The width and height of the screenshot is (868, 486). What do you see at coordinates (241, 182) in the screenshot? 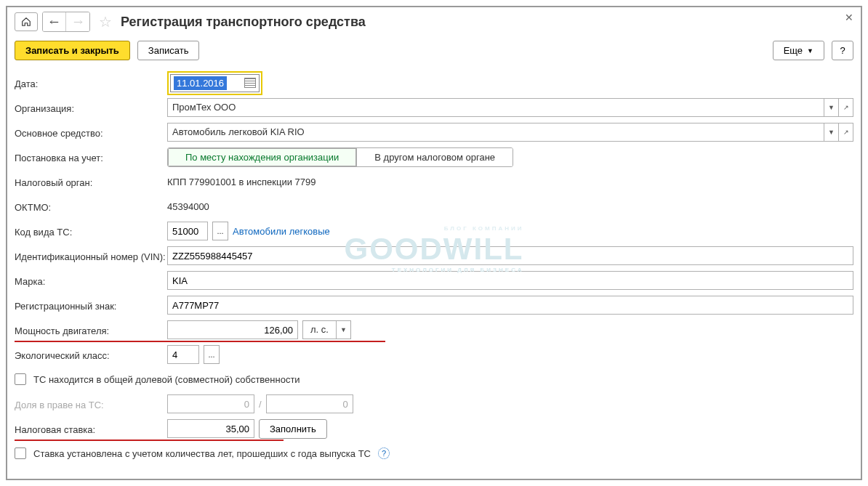
I see `tax-authority-value: КПП 779901001 в инспекции 7799` at bounding box center [241, 182].